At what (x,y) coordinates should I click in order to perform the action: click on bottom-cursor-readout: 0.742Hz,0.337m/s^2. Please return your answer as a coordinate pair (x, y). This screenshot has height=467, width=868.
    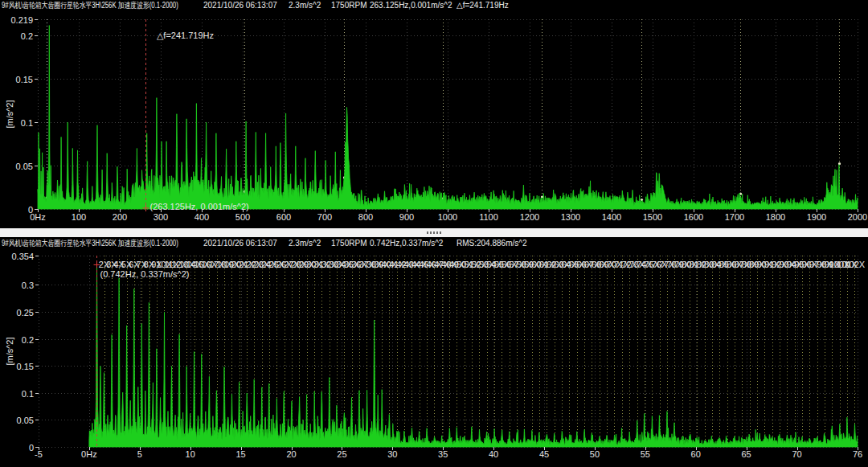
    Looking at the image, I should click on (407, 243).